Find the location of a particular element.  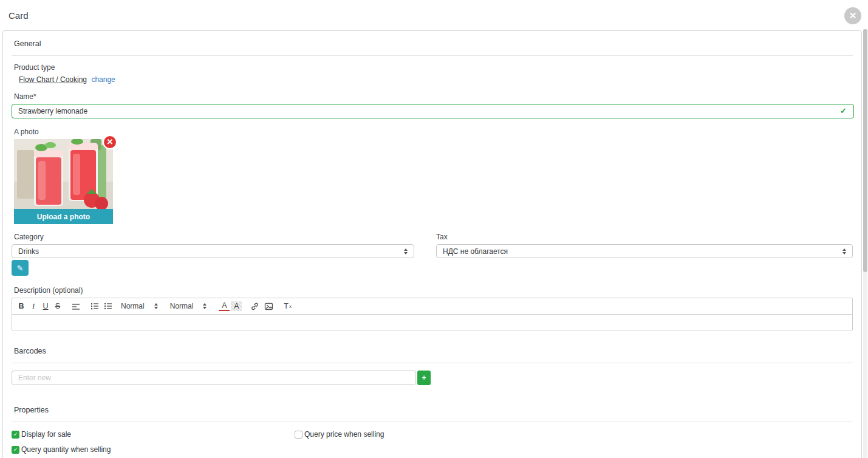

checkbox-display-for-sale: ✓ Display for sale is located at coordinates (153, 434).